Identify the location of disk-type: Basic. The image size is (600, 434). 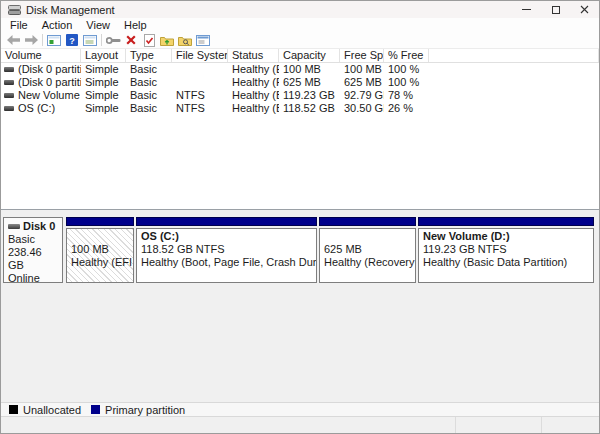
(33, 240).